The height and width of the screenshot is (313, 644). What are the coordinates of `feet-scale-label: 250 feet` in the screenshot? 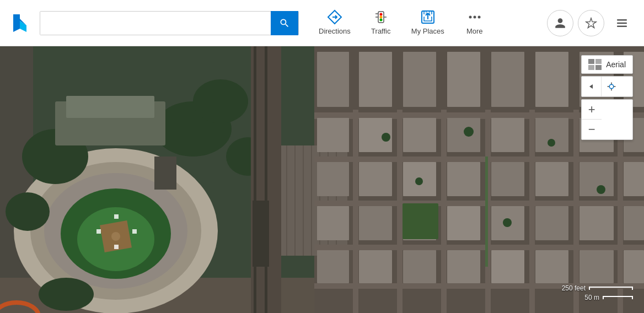 It's located at (573, 288).